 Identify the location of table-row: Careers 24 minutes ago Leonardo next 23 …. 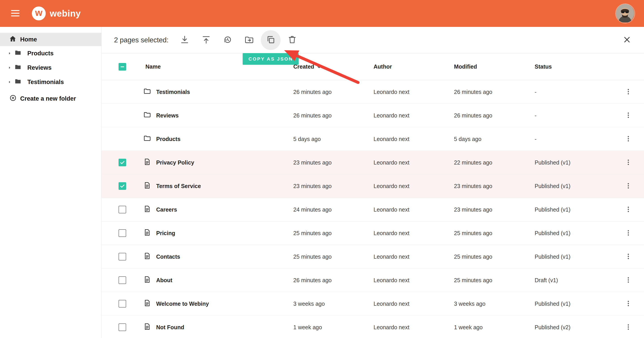
(373, 210).